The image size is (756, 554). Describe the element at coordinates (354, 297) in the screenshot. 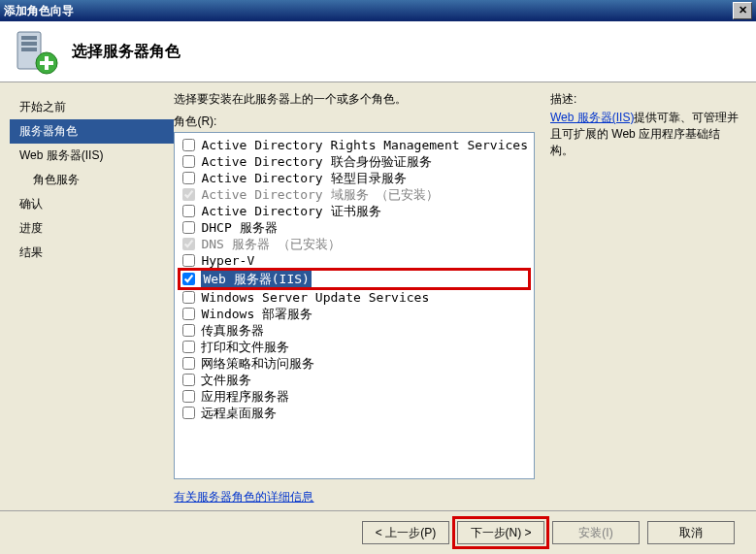

I see `role-row: Windows Server Update Services` at that location.